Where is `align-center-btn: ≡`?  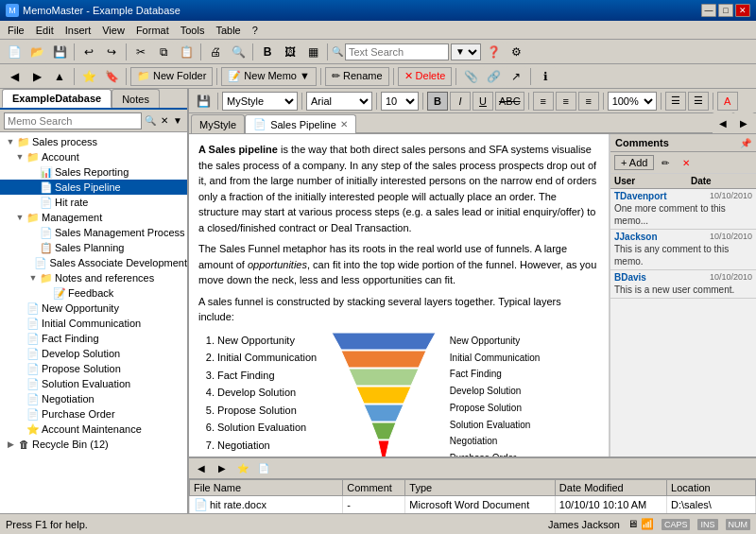 align-center-btn: ≡ is located at coordinates (566, 101).